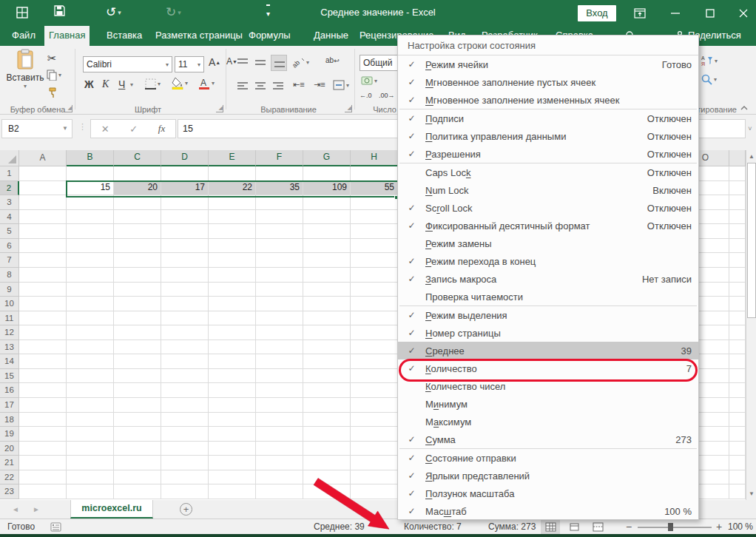 The width and height of the screenshot is (756, 537). What do you see at coordinates (327, 492) in the screenshot?
I see `cell-G23` at bounding box center [327, 492].